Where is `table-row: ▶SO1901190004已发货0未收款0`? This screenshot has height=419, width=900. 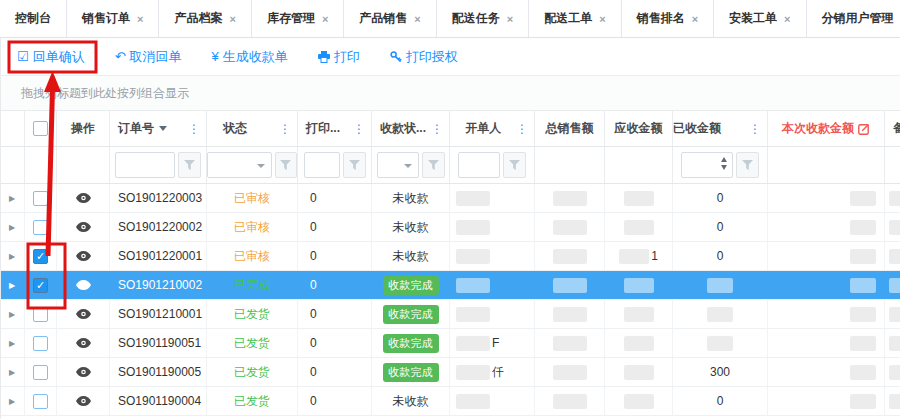
table-row: ▶SO1901190004已发货0未收款0 is located at coordinates (450, 402).